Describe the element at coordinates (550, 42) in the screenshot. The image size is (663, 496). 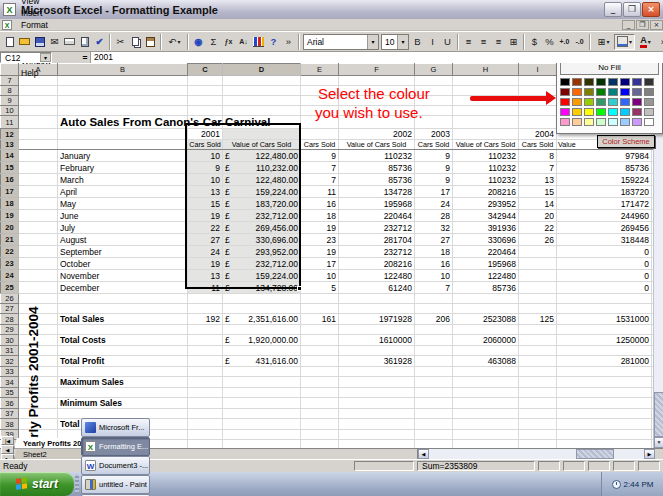
I see `percent-style-icon: %` at that location.